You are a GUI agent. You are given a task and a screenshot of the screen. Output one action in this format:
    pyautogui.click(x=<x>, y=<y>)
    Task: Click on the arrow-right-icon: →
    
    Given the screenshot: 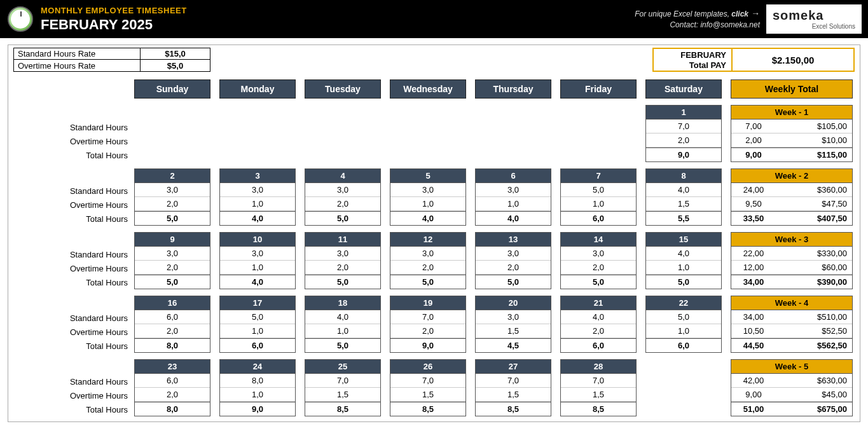 What is the action you would take?
    pyautogui.click(x=755, y=13)
    